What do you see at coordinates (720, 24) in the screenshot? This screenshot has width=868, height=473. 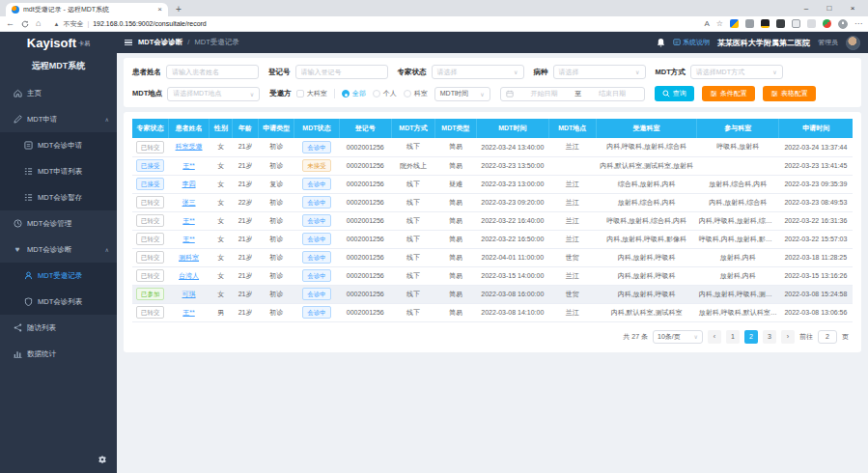 I see `favorite-icon: ☆` at bounding box center [720, 24].